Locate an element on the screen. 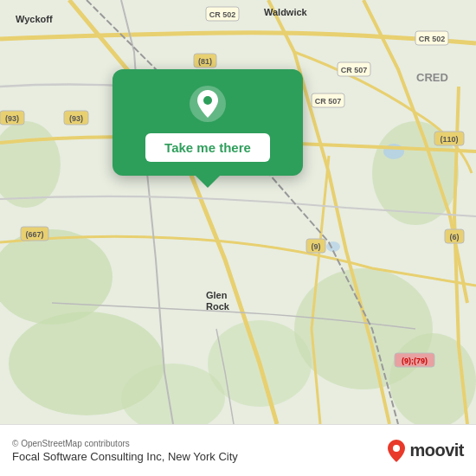  bottom-left-info: © OpenStreetMap contributors Focal Softw… is located at coordinates (125, 451).